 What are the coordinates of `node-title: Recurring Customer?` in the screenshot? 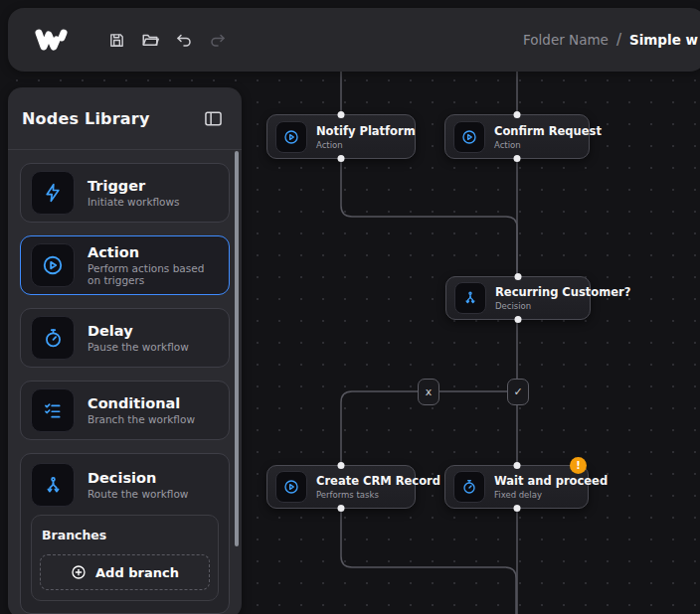 It's located at (539, 292).